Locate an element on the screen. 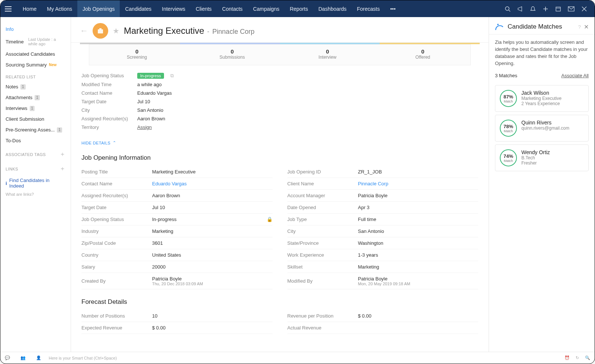  info-row: Client NamePinnacle Corp is located at coordinates (383, 184).